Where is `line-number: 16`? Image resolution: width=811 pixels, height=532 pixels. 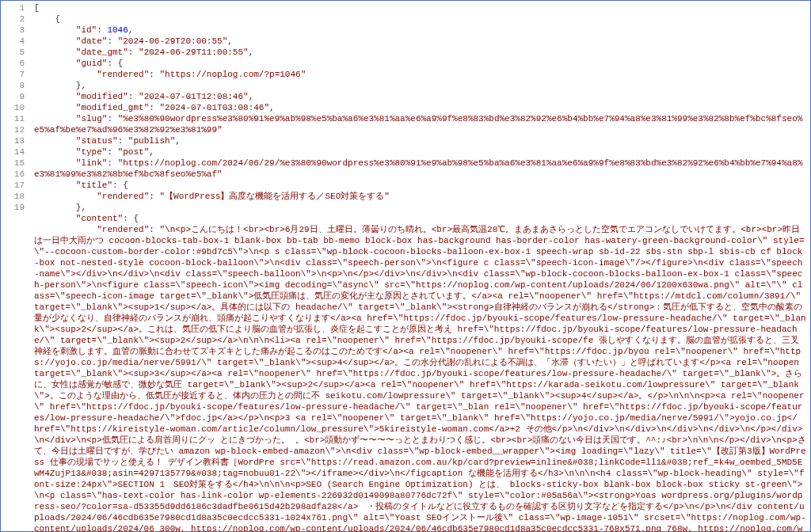
line-number: 16 is located at coordinates (16, 174).